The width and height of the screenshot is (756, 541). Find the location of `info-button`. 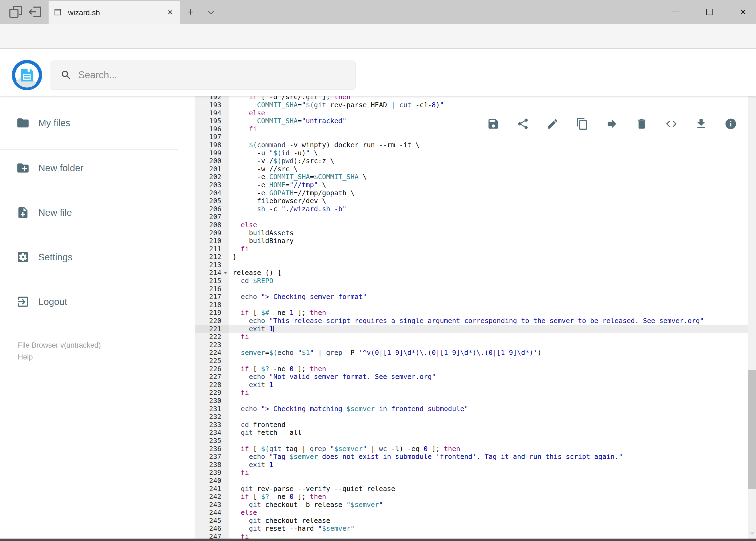

info-button is located at coordinates (731, 124).